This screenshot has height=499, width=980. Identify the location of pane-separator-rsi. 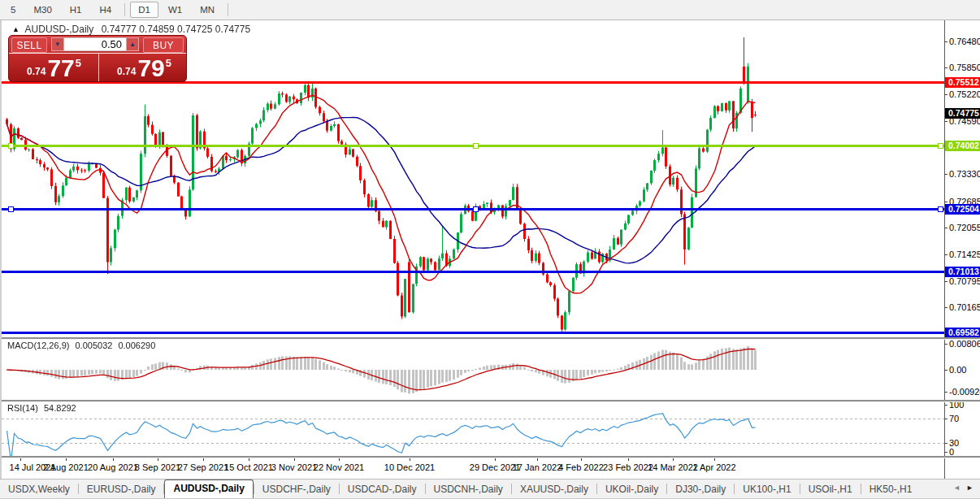
(491, 401).